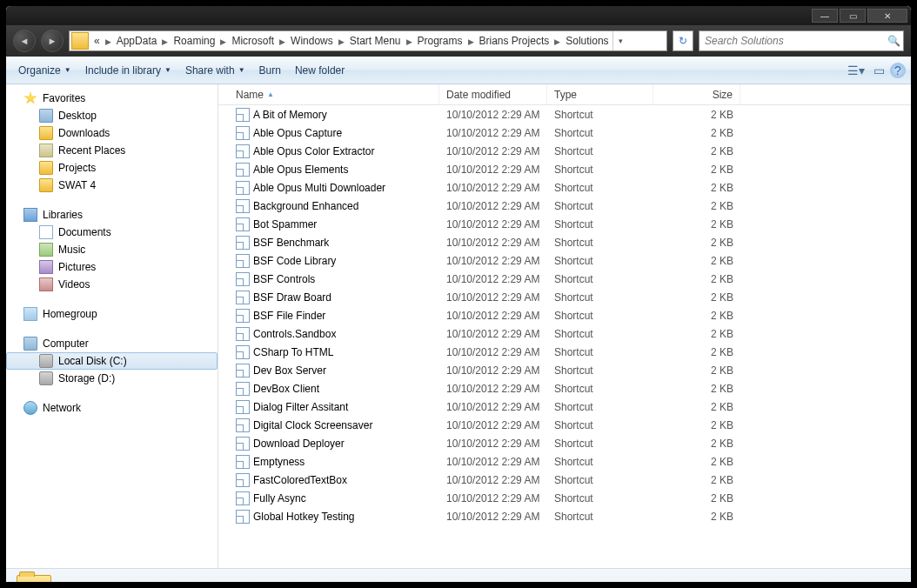  What do you see at coordinates (368, 41) in the screenshot?
I see `address-bar: « ▶AppData▶Roaming▶Microsoft▶Windows▶Sta…` at bounding box center [368, 41].